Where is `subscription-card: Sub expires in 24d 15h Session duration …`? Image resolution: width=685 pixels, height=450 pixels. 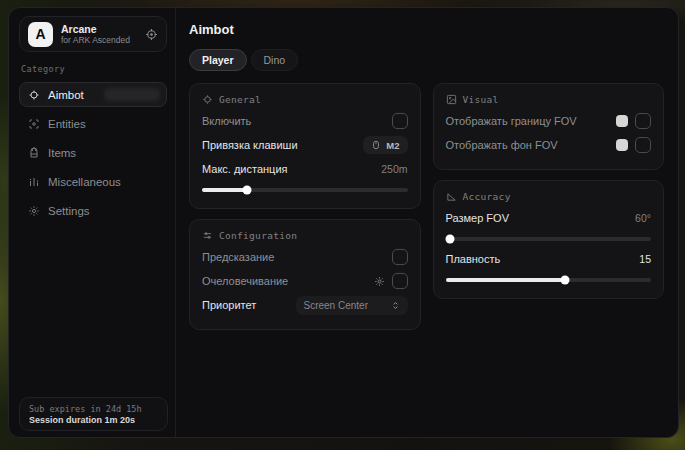 subscription-card: Sub expires in 24d 15h Session duration … is located at coordinates (94, 414).